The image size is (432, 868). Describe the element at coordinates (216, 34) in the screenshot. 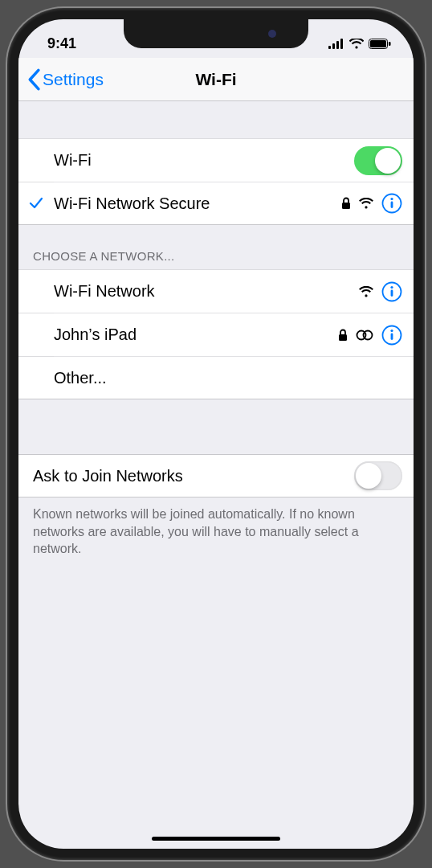

I see `notch` at that location.